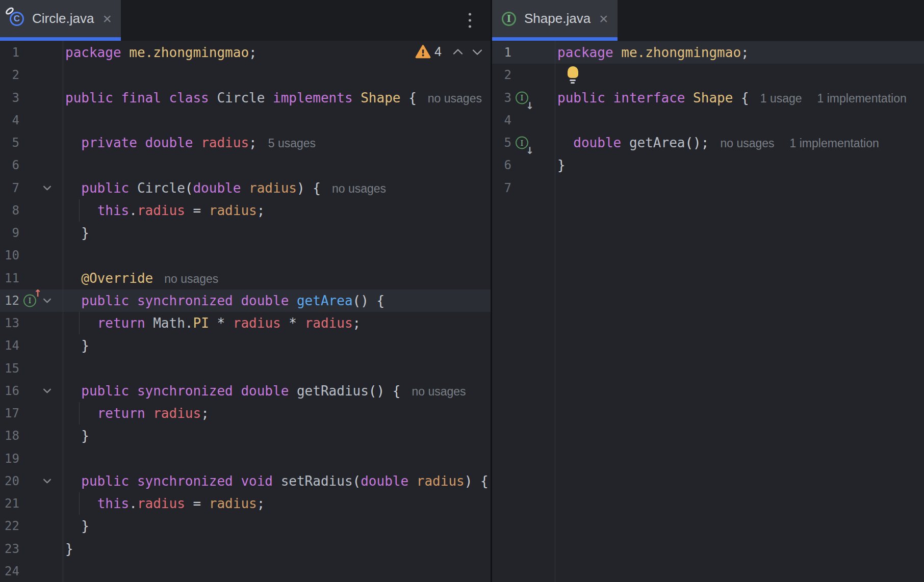  I want to click on code-line: 11 @Overrideno usages, so click(245, 278).